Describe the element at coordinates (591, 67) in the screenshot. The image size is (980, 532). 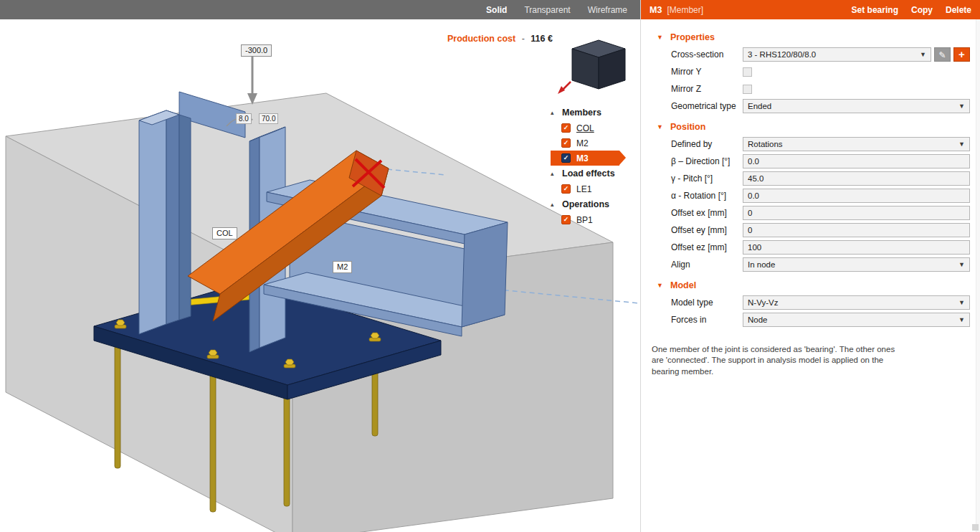
I see `view-cube` at that location.